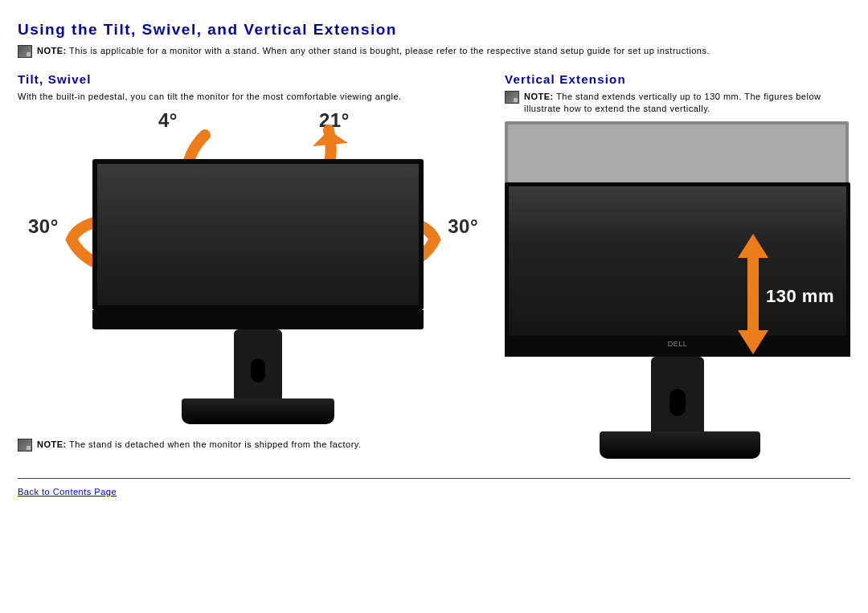 Image resolution: width=868 pixels, height=613 pixels. I want to click on swivel-left-label: 30°, so click(43, 227).